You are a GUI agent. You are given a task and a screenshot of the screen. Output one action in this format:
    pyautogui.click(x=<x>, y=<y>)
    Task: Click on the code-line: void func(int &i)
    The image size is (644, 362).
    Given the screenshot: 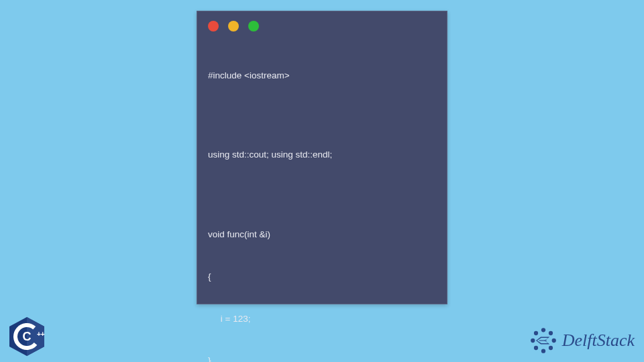 What is the action you would take?
    pyautogui.click(x=322, y=235)
    